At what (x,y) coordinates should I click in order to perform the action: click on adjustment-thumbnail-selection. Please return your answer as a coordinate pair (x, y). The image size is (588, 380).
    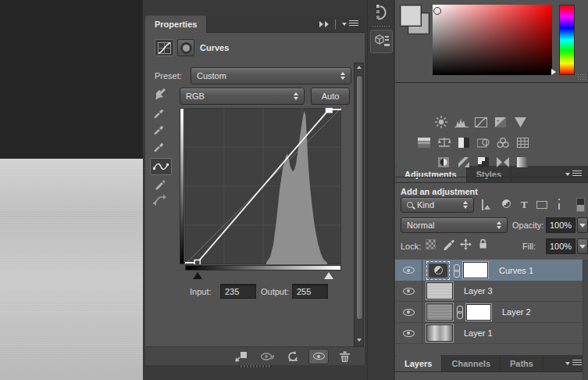
    Looking at the image, I should click on (438, 271).